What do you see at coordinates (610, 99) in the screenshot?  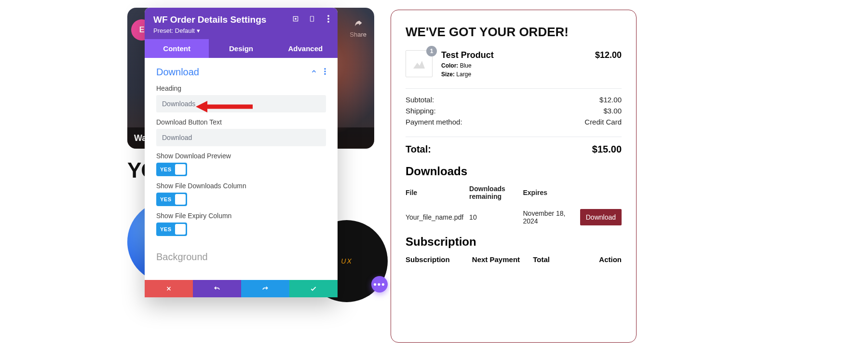 I see `subtotal-value: $12.00` at bounding box center [610, 99].